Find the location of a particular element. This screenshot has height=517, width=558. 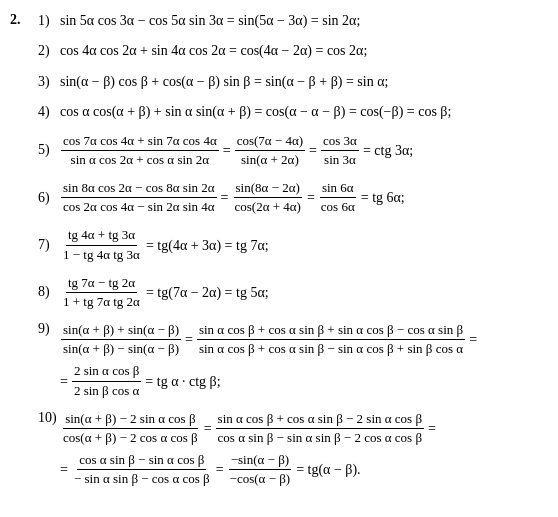

frac-6-1-den: cos 2α cos 4α − sin 2α sin 4α is located at coordinates (139, 207).